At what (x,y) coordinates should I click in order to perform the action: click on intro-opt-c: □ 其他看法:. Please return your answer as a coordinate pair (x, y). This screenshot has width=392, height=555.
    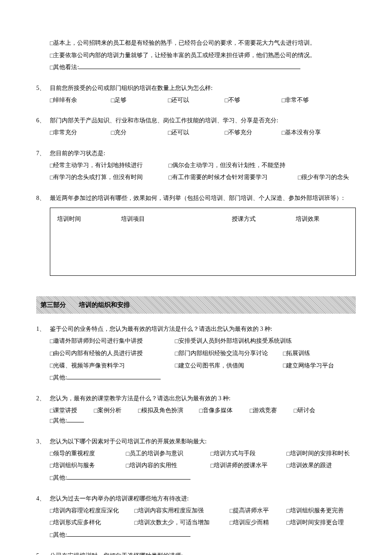
    Looking at the image, I should click on (203, 67).